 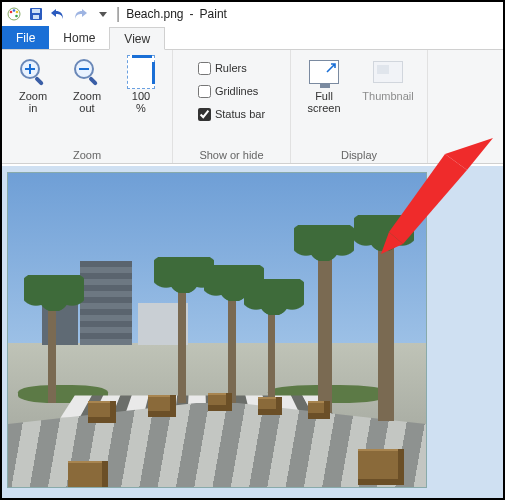 What do you see at coordinates (359, 155) in the screenshot?
I see `group-display-label: Display` at bounding box center [359, 155].